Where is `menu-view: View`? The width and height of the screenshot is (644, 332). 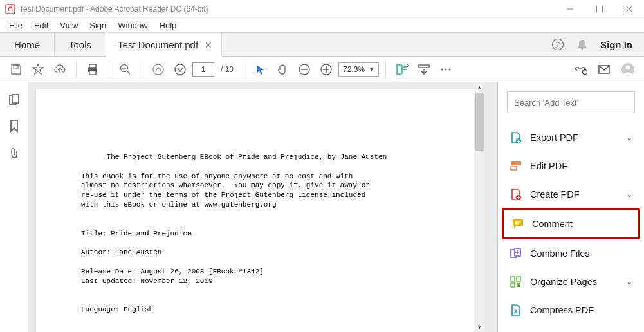
menu-view: View is located at coordinates (69, 26).